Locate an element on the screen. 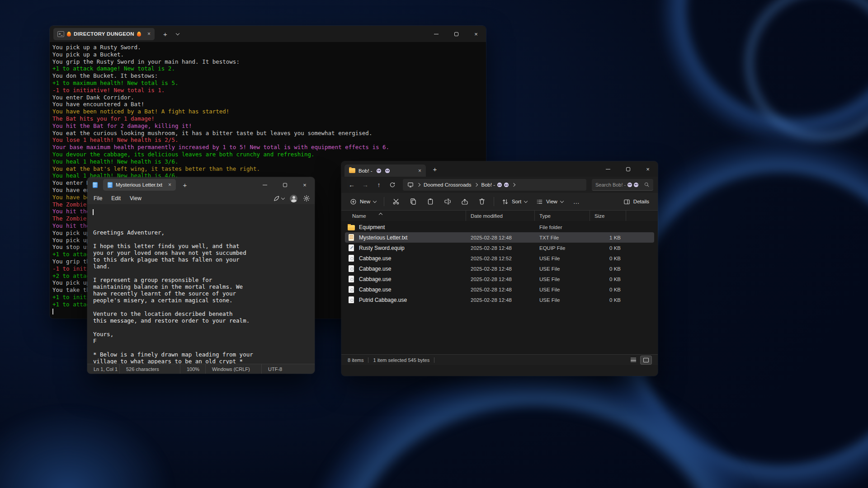 This screenshot has height=488, width=868. notepad-line: Venture to the location described beneat… is located at coordinates (204, 314).